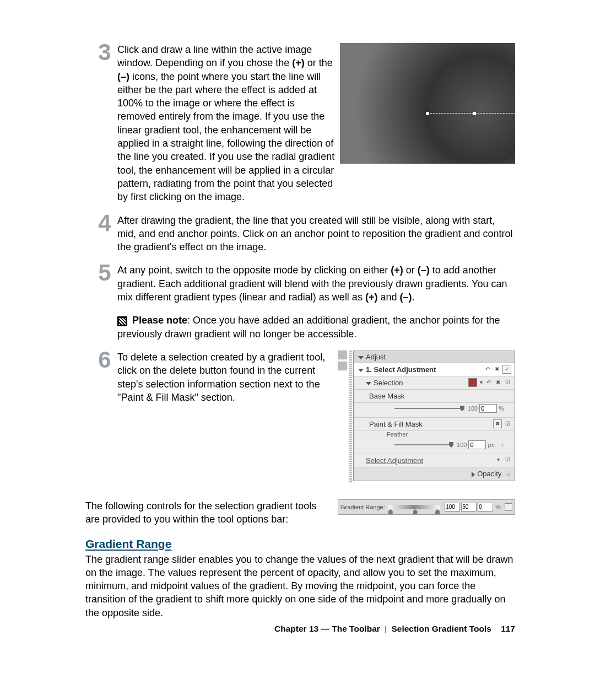 This screenshot has width=595, height=700. I want to click on footer-chapter: Chapter 13 — The Toolbar, so click(327, 628).